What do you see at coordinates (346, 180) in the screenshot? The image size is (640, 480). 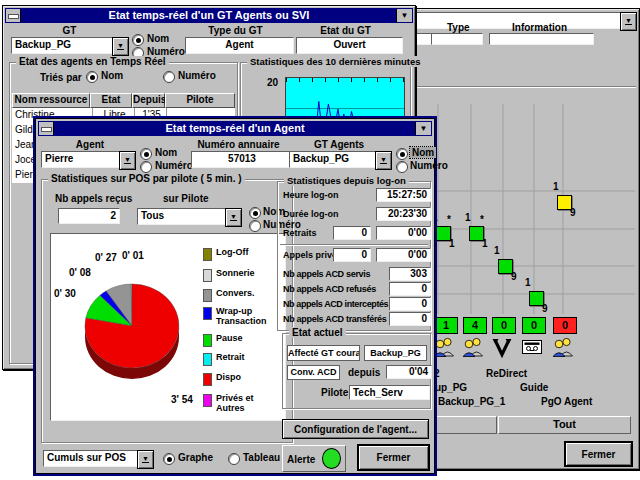 I see `logon-group-title: Statistiques depuis log-on` at bounding box center [346, 180].